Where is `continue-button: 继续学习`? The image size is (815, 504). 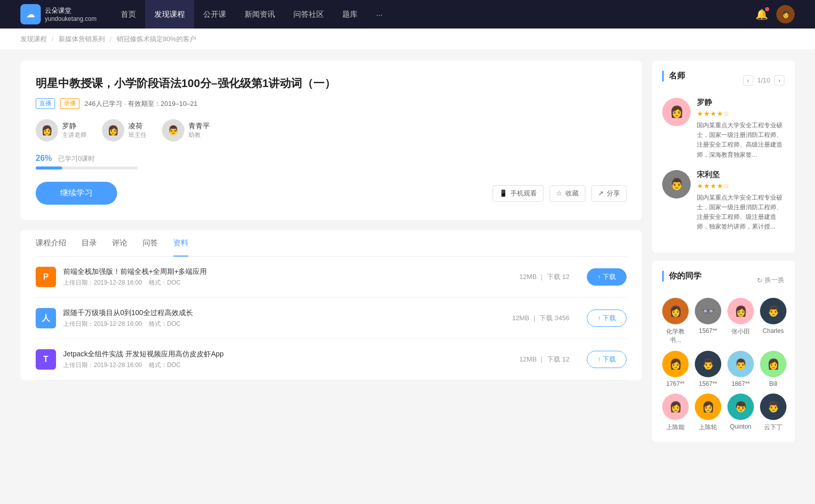
continue-button: 继续学习 is located at coordinates (76, 193).